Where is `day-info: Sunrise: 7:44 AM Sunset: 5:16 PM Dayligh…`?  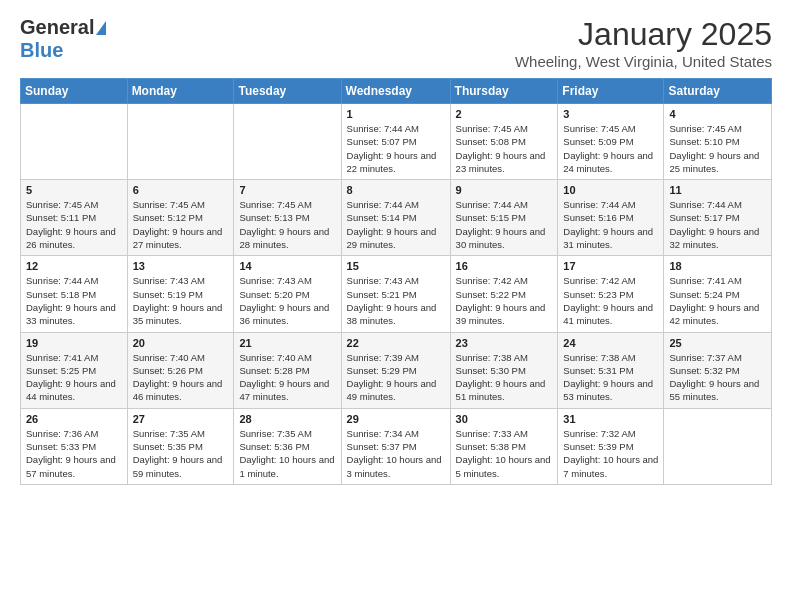
day-info: Sunrise: 7:44 AM Sunset: 5:16 PM Dayligh… is located at coordinates (610, 224).